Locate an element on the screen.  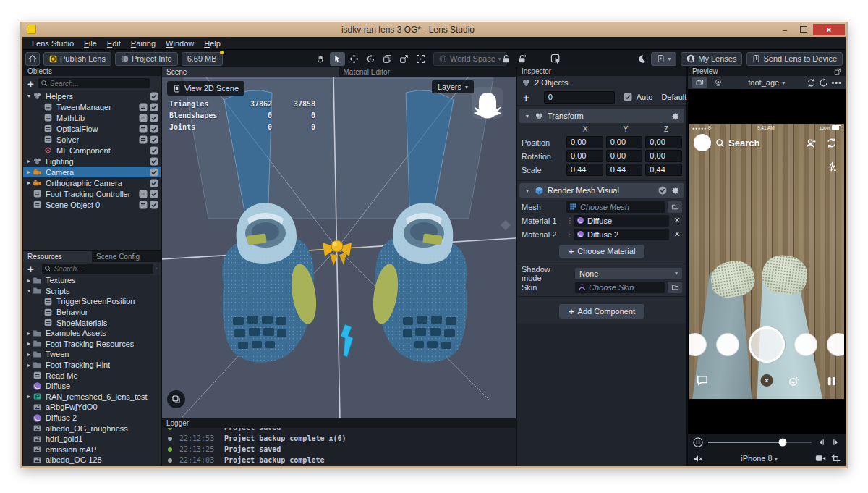
shutter-button is located at coordinates (767, 345).